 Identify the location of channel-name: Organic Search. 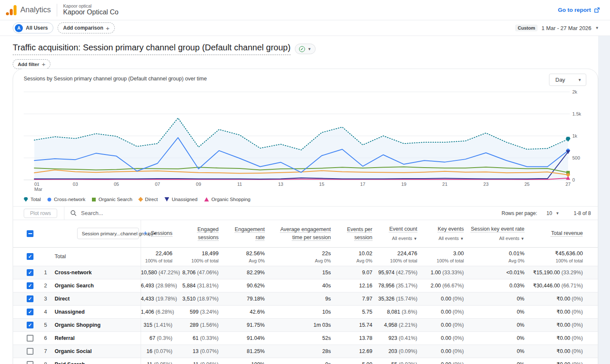
(95, 285).